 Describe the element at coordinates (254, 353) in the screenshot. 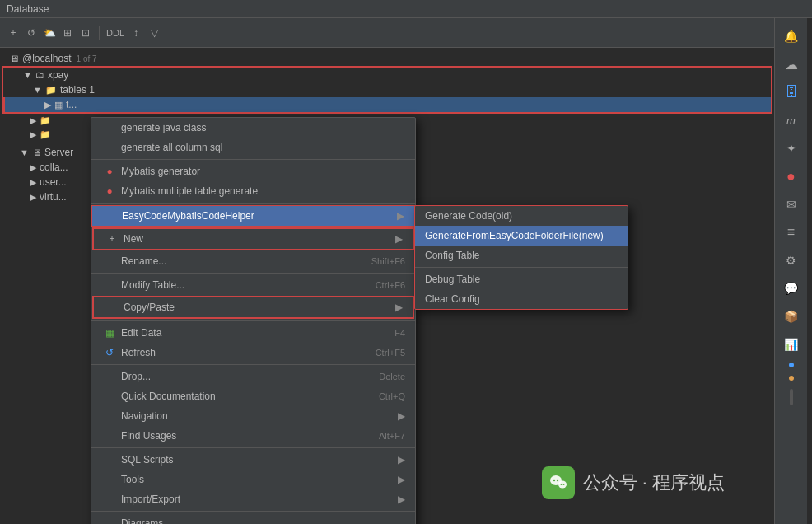

I see `menu-refresh: ↺ Refresh Ctrl+F5` at that location.